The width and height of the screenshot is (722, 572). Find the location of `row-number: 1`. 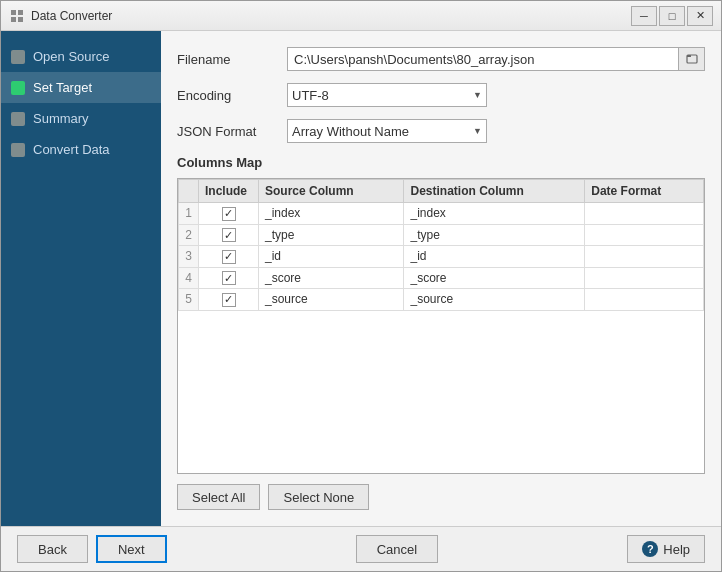

row-number: 1 is located at coordinates (189, 214).